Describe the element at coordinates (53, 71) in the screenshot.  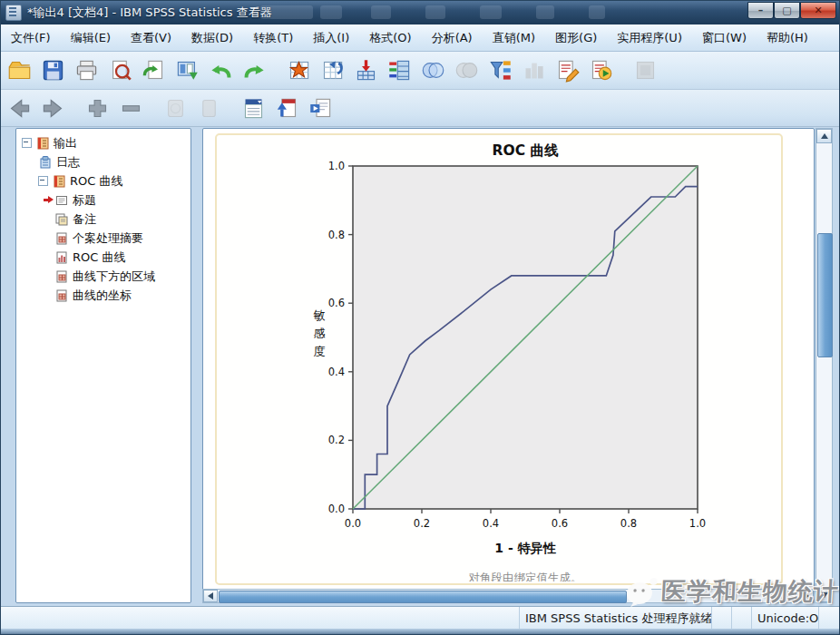
I see `save-icon` at that location.